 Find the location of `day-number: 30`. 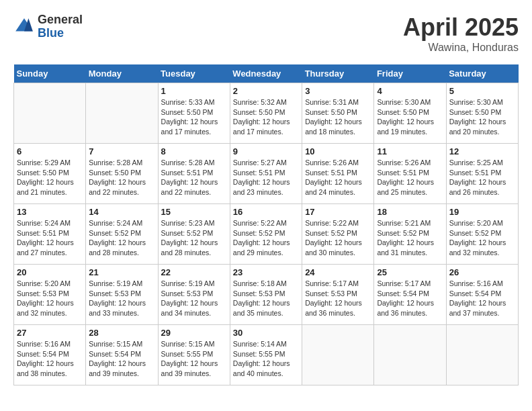

day-number: 30 is located at coordinates (266, 333).